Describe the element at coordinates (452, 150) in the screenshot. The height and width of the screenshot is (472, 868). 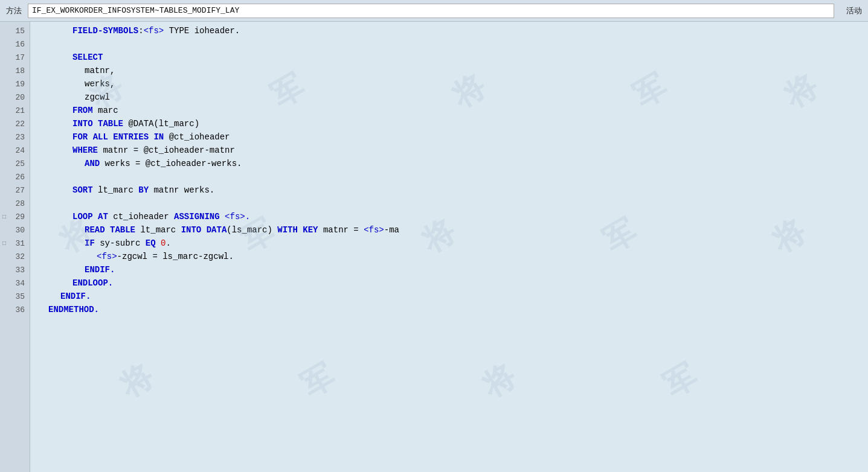
I see `code-line: WHERE matnr = @ct_ioheader-matnr` at that location.